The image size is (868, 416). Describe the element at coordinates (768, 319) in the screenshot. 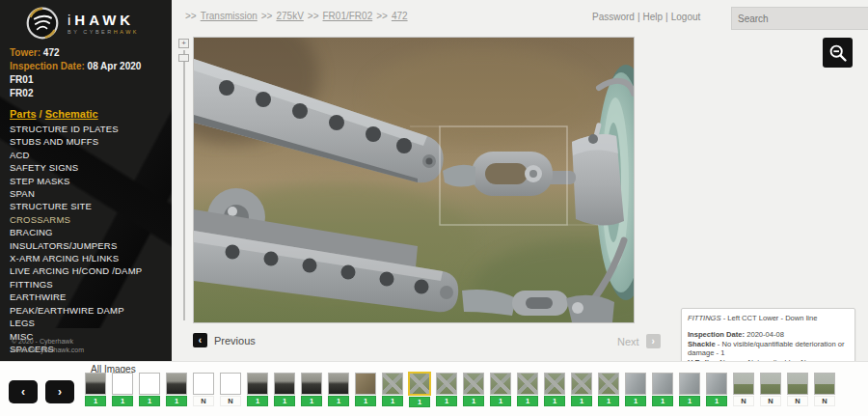

I see `info-title: FITTINGS - Left CCT Lower - Down line` at that location.